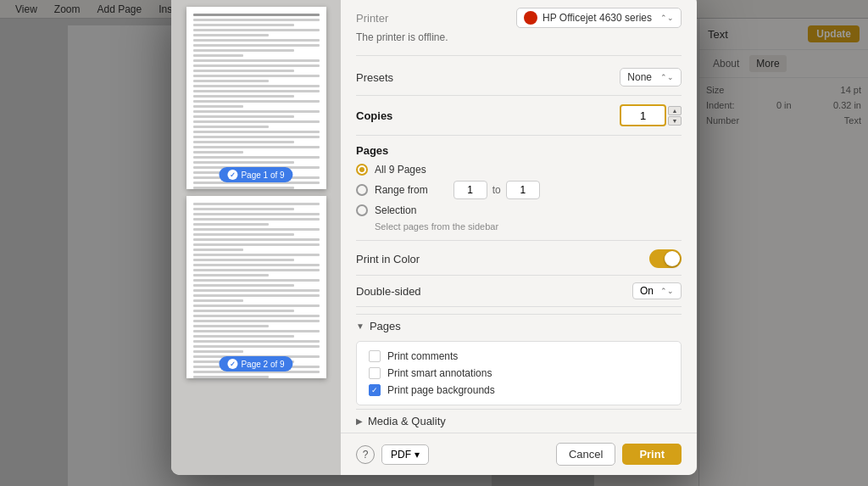  What do you see at coordinates (519, 120) in the screenshot?
I see `copies-row: Copies ▲ ▼` at bounding box center [519, 120].